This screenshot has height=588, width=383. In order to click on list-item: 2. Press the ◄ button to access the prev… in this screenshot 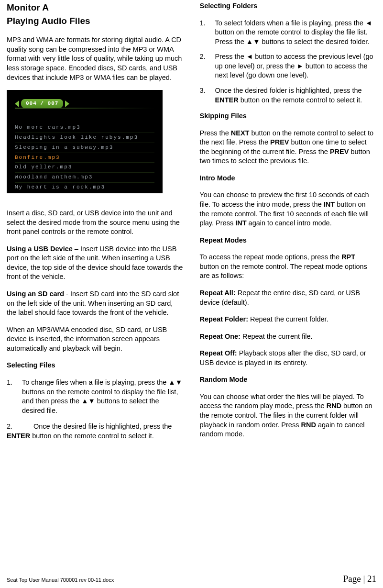, I will do `click(288, 66)`.